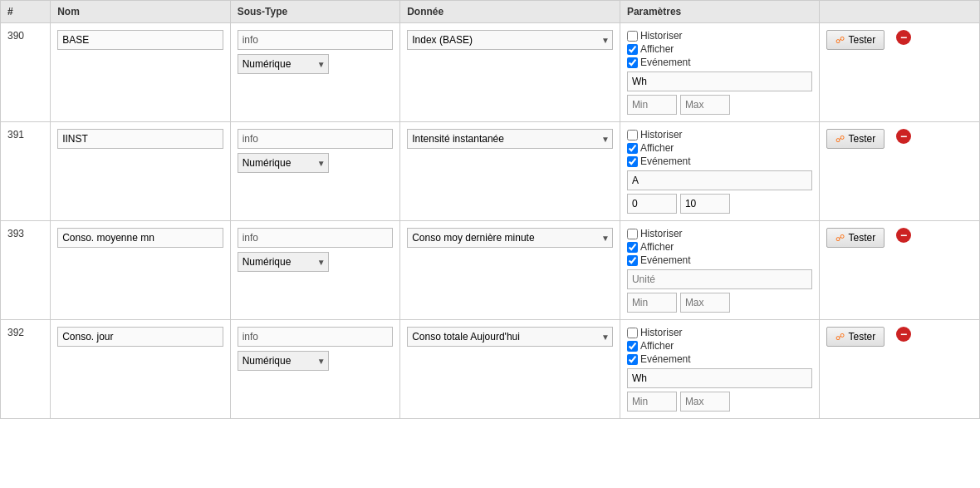 The image size is (980, 488). Describe the element at coordinates (720, 135) in the screenshot. I see `historiser-row-391: Historiser` at that location.